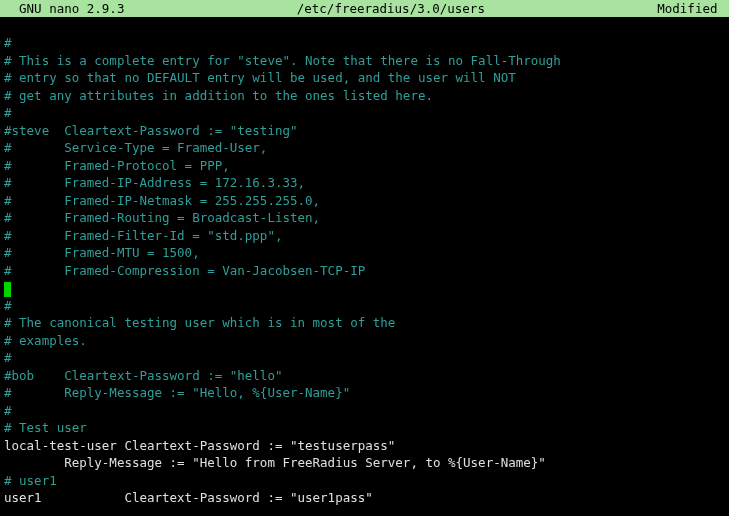 This screenshot has height=516, width=729. Describe the element at coordinates (282, 60) in the screenshot. I see `comment-text: # This is a complete entry for "steve". …` at that location.